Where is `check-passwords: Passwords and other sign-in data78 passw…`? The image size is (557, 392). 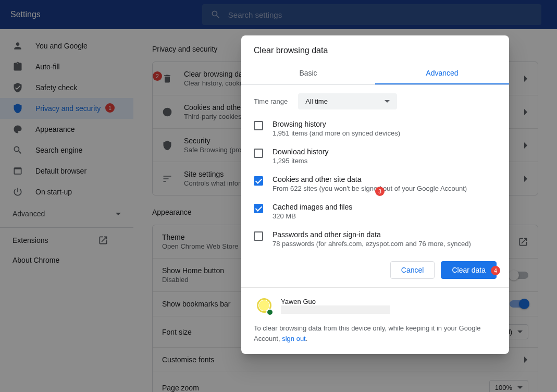 check-passwords: Passwords and other sign-in data78 passw… is located at coordinates (374, 238).